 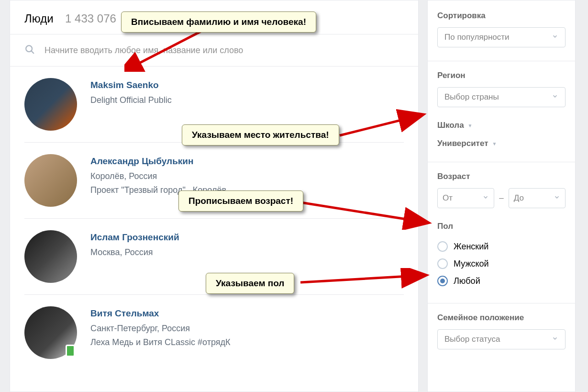 What do you see at coordinates (135, 245) in the screenshot?
I see `result-info: Ислам Грозненский Москва, Россия` at bounding box center [135, 245].